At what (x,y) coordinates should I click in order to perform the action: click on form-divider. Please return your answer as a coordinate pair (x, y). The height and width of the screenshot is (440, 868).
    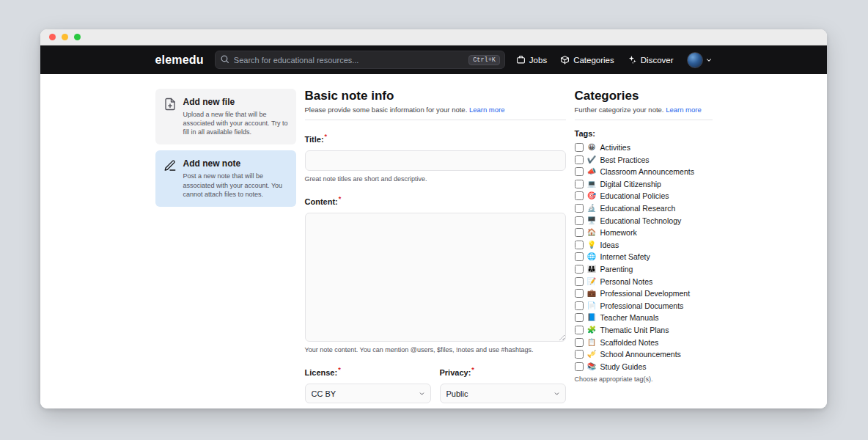
    Looking at the image, I should click on (435, 120).